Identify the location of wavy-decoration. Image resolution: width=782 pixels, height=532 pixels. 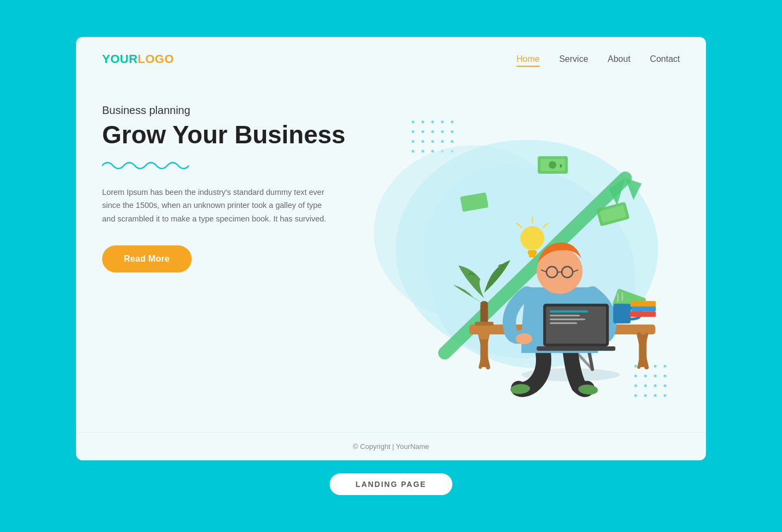
(232, 167).